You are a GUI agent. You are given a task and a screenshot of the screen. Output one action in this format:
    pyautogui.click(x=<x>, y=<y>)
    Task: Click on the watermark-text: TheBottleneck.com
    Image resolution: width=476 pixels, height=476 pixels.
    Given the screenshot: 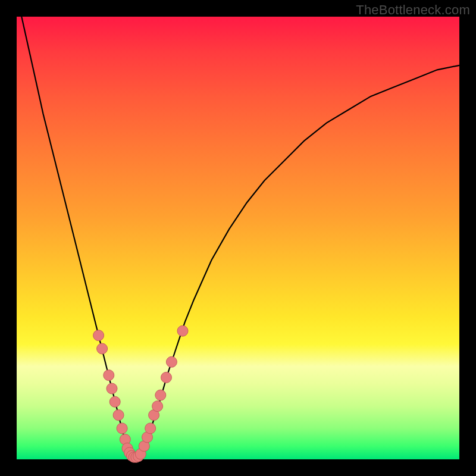 What is the action you would take?
    pyautogui.click(x=413, y=10)
    